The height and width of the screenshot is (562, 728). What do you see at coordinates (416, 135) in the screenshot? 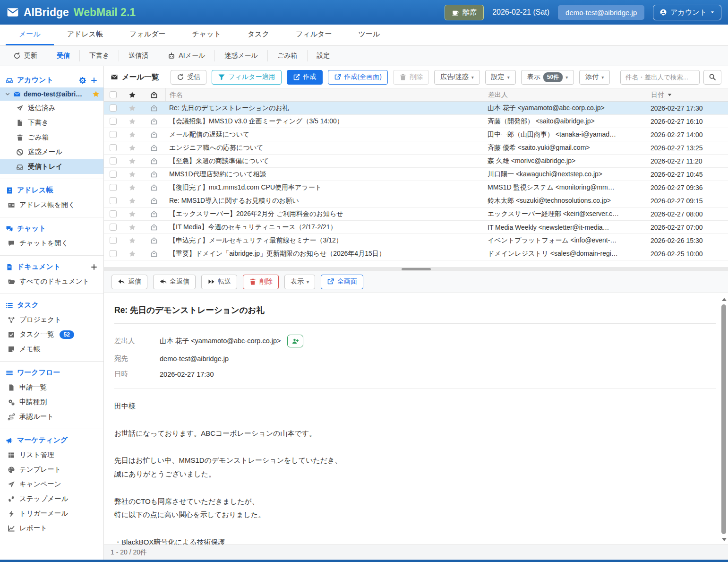
I see `mail-row: メール配信の遅延について 田中一郎（山田商事） <tanaka-i@yamad……` at bounding box center [416, 135].